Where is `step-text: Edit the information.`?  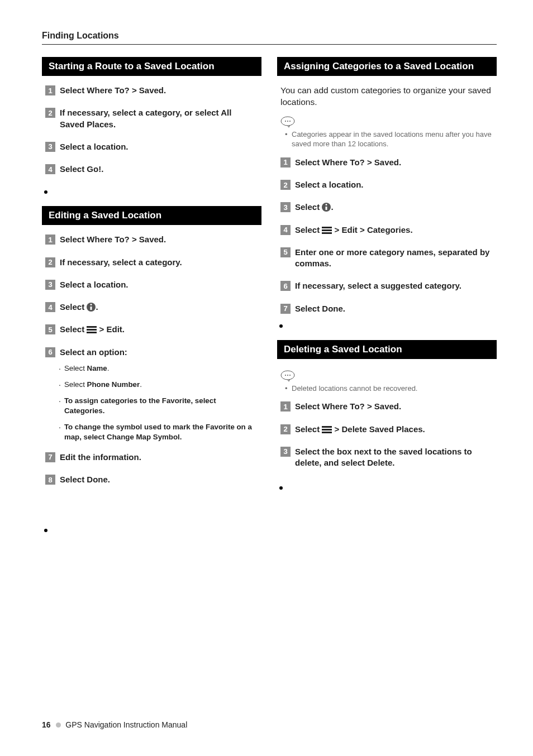 step-text: Edit the information. is located at coordinates (101, 457).